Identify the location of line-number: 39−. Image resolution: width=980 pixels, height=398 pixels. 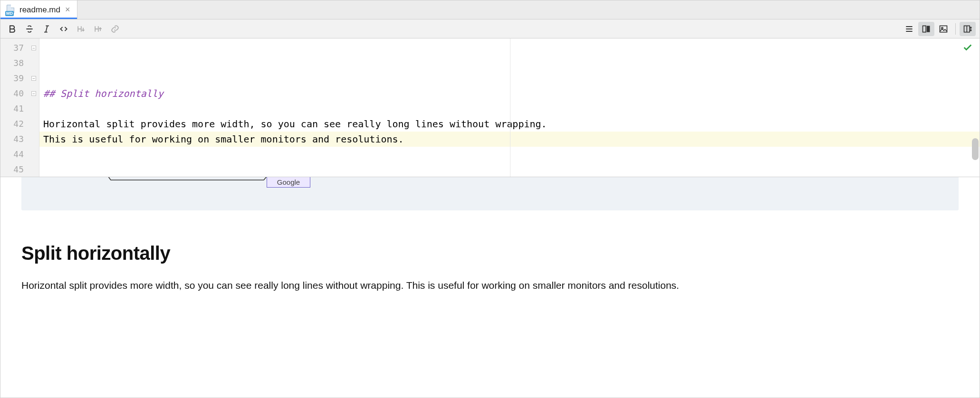
(20, 78).